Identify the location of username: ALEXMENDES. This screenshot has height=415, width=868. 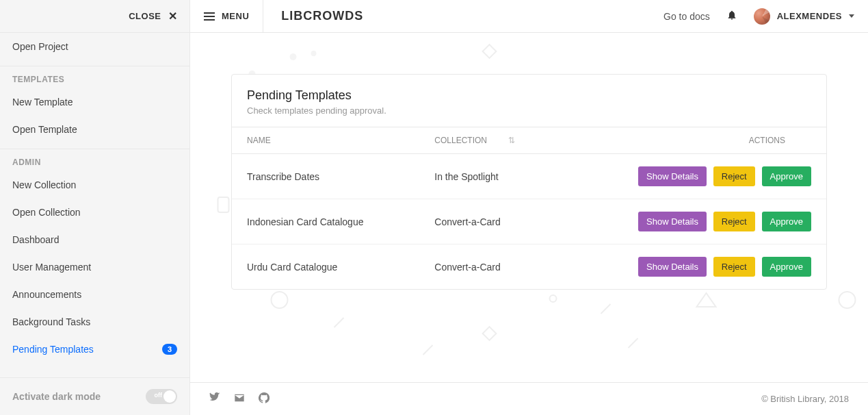
(810, 16).